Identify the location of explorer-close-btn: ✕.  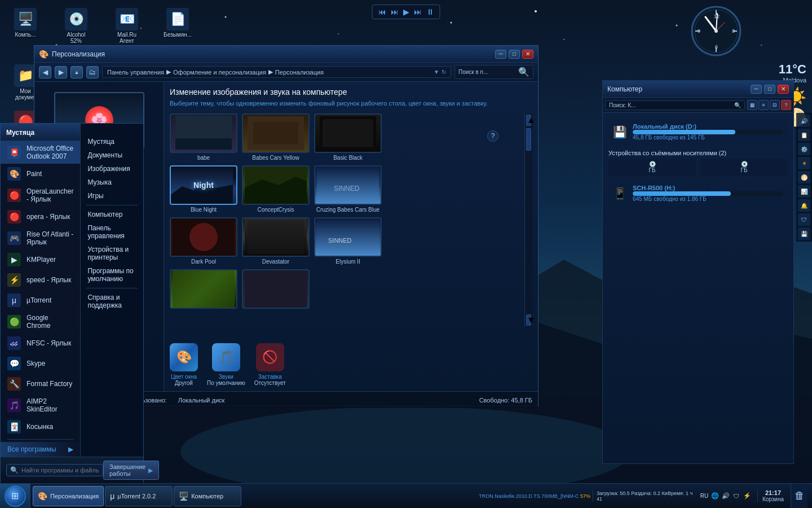
(783, 89).